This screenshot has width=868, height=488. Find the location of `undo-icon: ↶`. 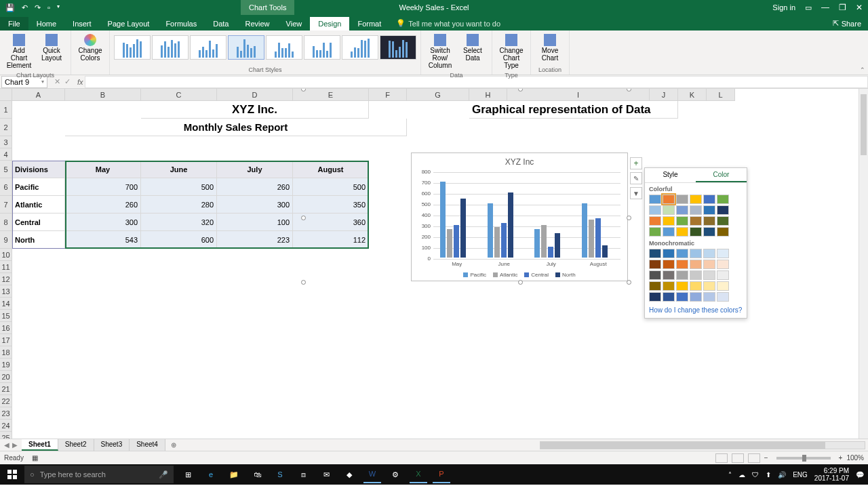

undo-icon: ↶ is located at coordinates (24, 8).